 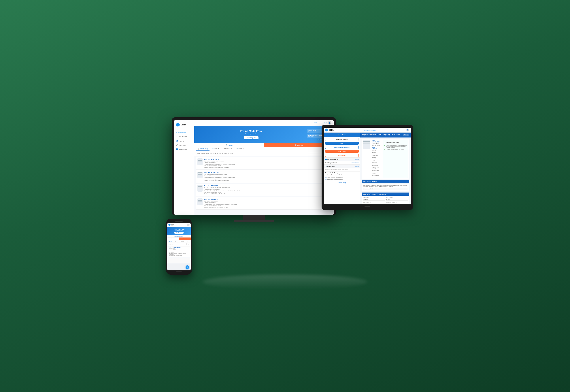 I want to click on mobile-subtab-archived: Archived, so click(x=182, y=241).